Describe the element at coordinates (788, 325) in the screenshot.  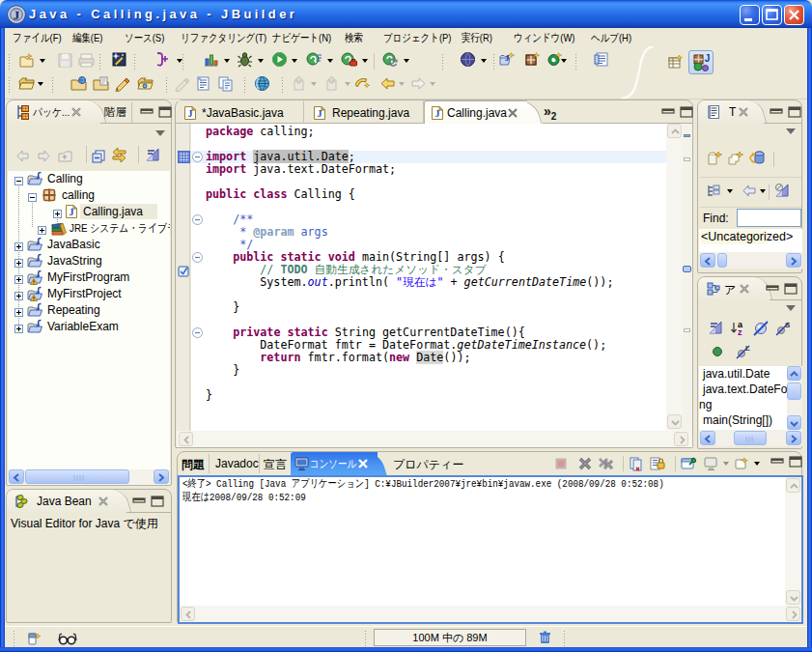
I see `svg-text: S` at that location.